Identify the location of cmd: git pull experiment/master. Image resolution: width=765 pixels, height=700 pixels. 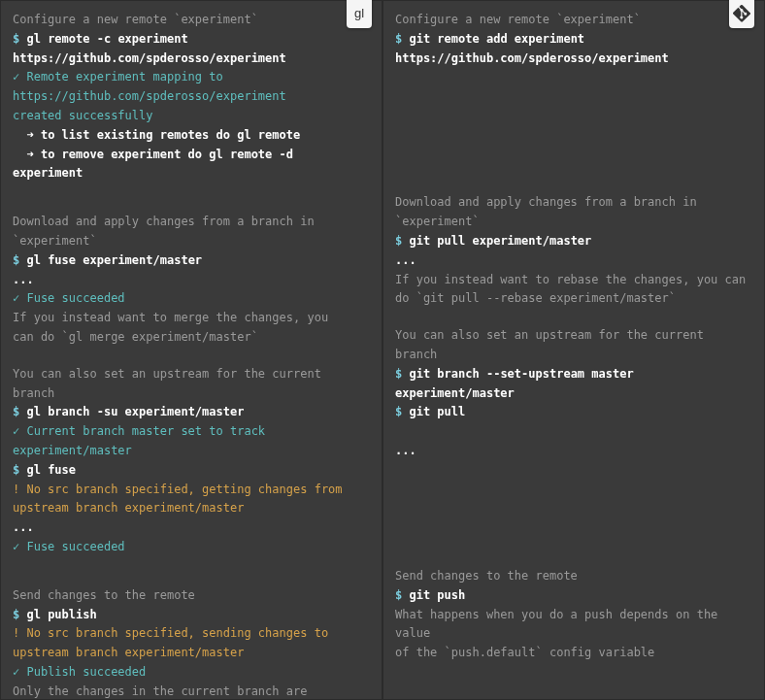
(500, 241).